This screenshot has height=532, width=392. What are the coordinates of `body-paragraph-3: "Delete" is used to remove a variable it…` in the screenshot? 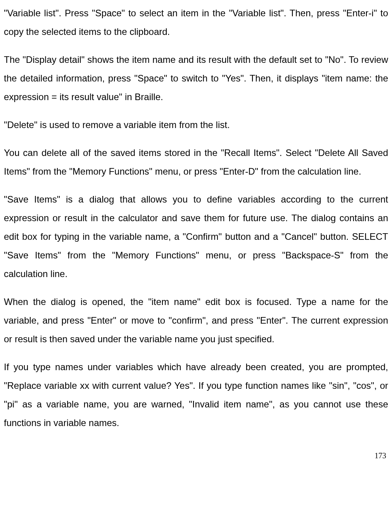 It's located at (196, 125).